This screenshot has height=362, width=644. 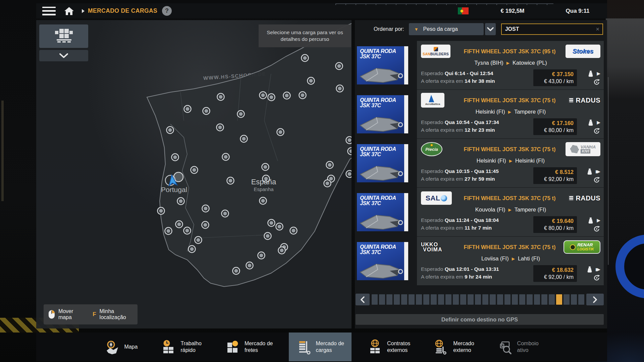 I want to click on cargo-title: FIFTH WHEEL JOST JSK 37C (75 t), so click(x=510, y=149).